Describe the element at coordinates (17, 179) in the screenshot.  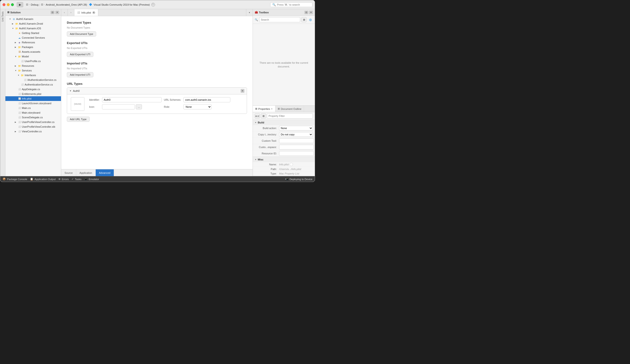
I see `package-console-label: Package Console` at that location.